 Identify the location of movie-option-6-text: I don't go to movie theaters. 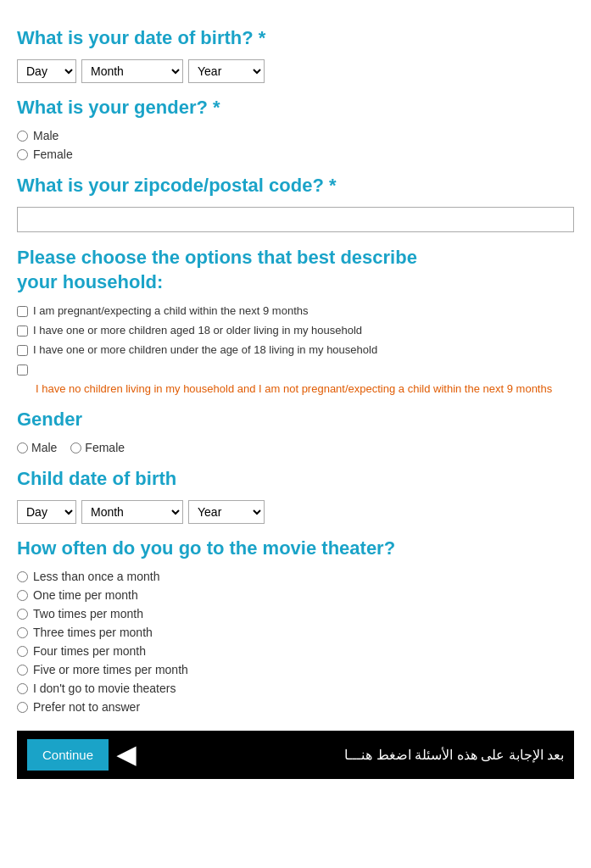
(104, 688).